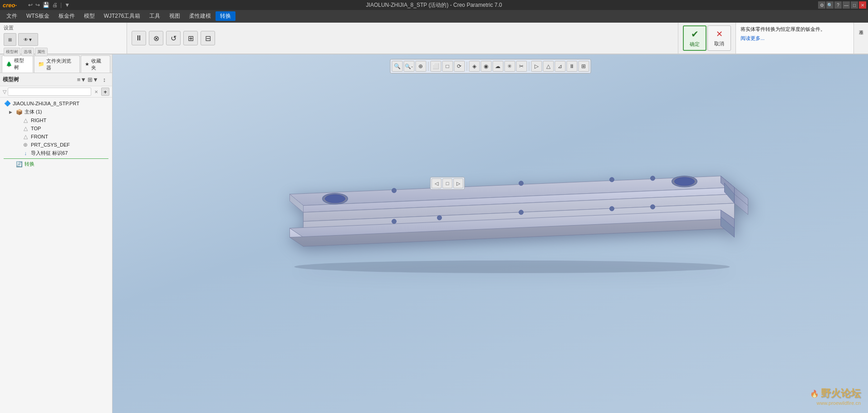  I want to click on minimize-button: —, so click(846, 5).